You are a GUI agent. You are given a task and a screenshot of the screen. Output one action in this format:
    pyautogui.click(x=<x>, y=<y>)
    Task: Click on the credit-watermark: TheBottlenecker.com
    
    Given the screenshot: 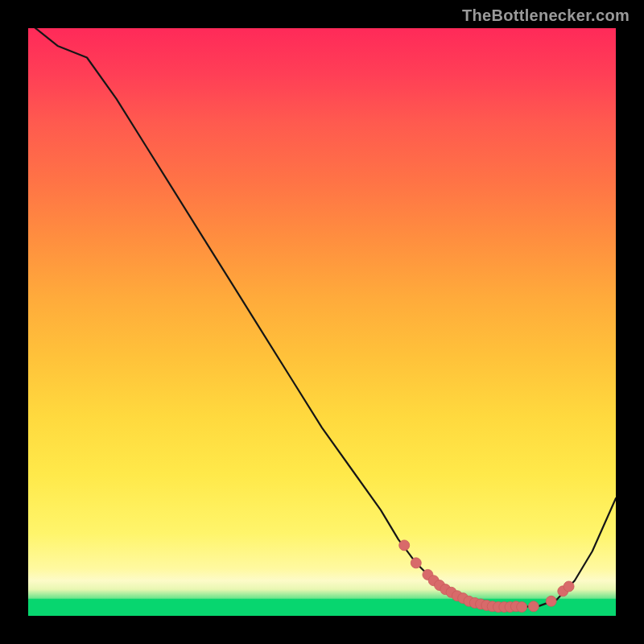 What is the action you would take?
    pyautogui.click(x=546, y=16)
    